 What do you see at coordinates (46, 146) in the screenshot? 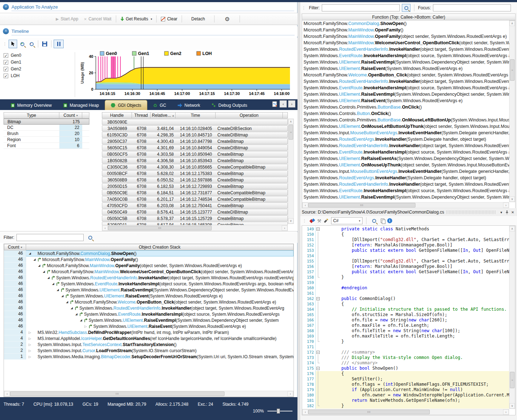
I see `type-row: Font6` at bounding box center [46, 146].